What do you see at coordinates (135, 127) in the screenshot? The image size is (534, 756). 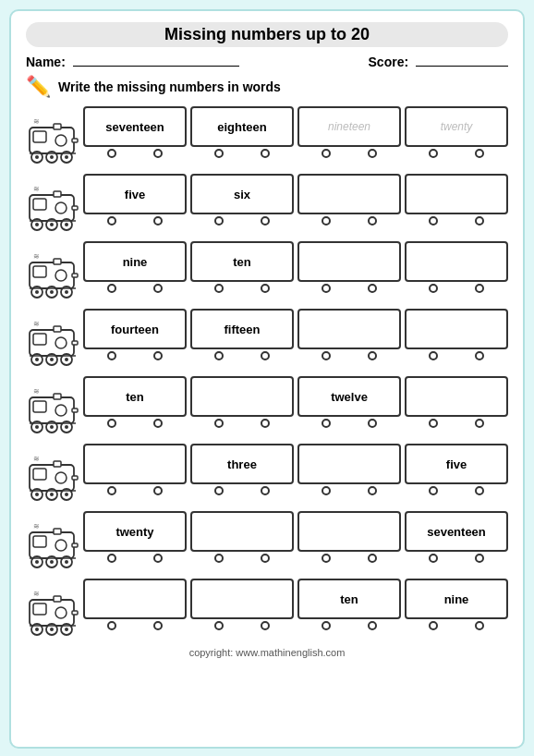 I see `car-body: seventeen` at bounding box center [135, 127].